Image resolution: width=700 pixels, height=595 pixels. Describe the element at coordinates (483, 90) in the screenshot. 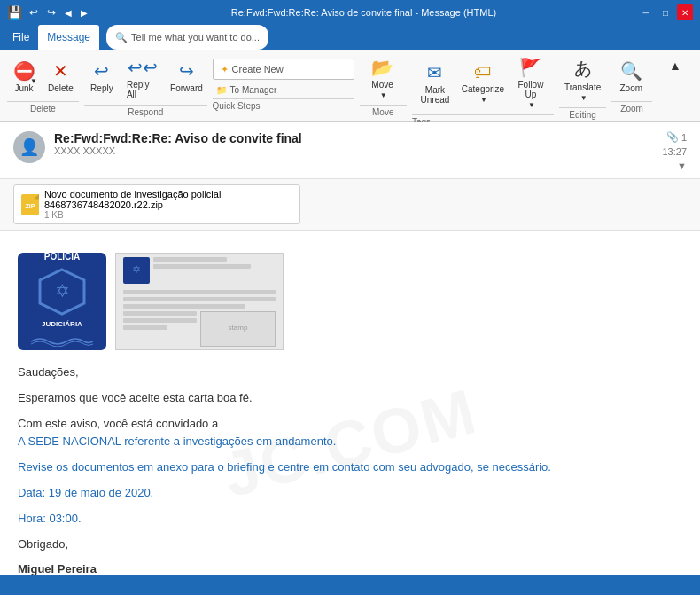

I see `ribbon-tags-section: ✉ Mark Unread 🏷 Categorize ▼ 🚩 Follow Up…` at that location.